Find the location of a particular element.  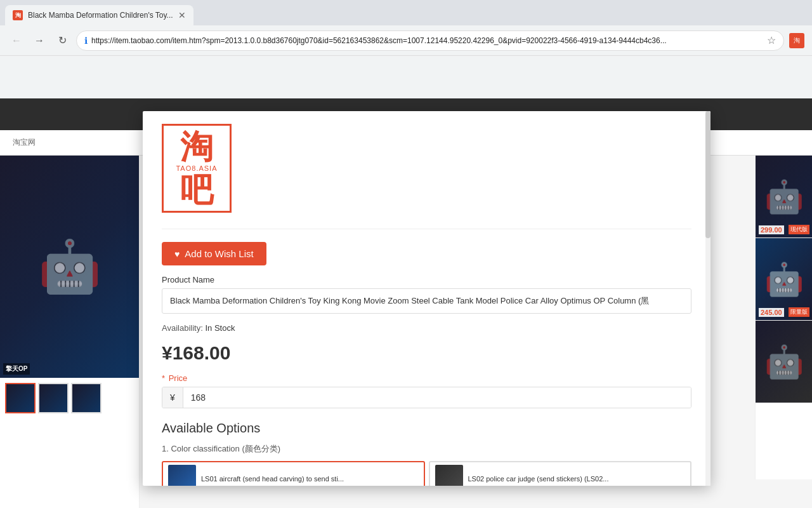

currency-symbol: ¥ is located at coordinates (173, 398).